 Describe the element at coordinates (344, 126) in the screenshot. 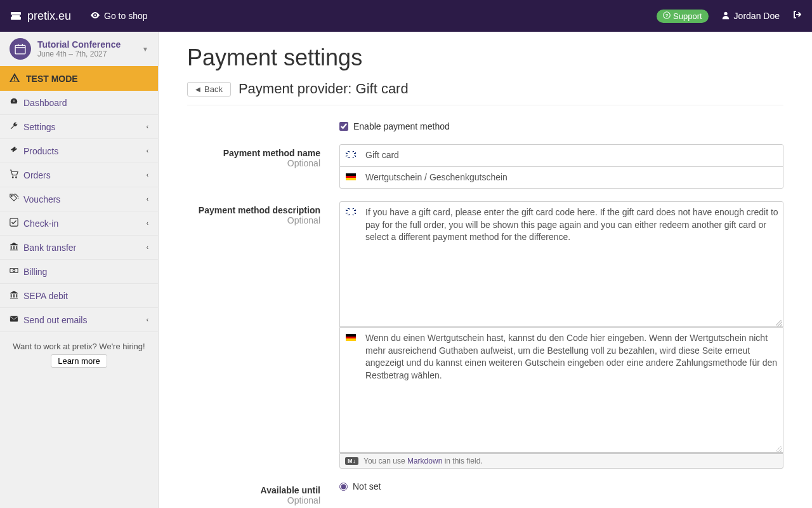

I see `enable-checkbox` at that location.